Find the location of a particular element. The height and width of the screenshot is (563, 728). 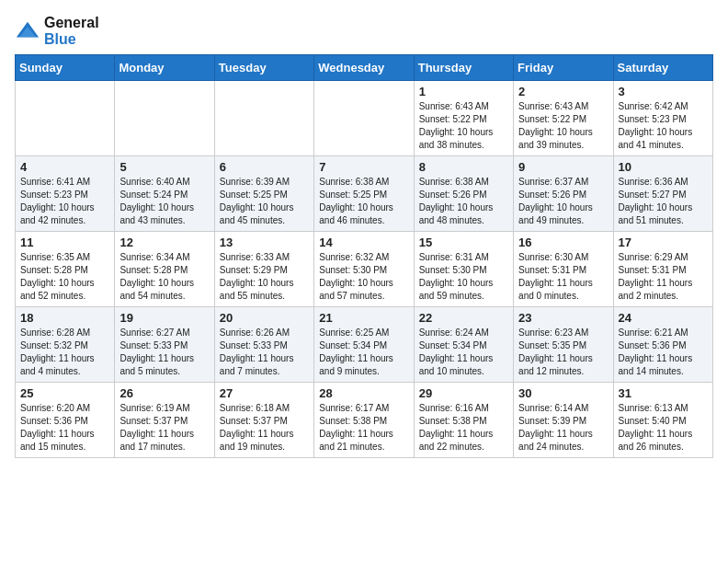

day-info: Sunrise: 6:30 AM Sunset: 5:31 PM Dayligh… is located at coordinates (563, 277).